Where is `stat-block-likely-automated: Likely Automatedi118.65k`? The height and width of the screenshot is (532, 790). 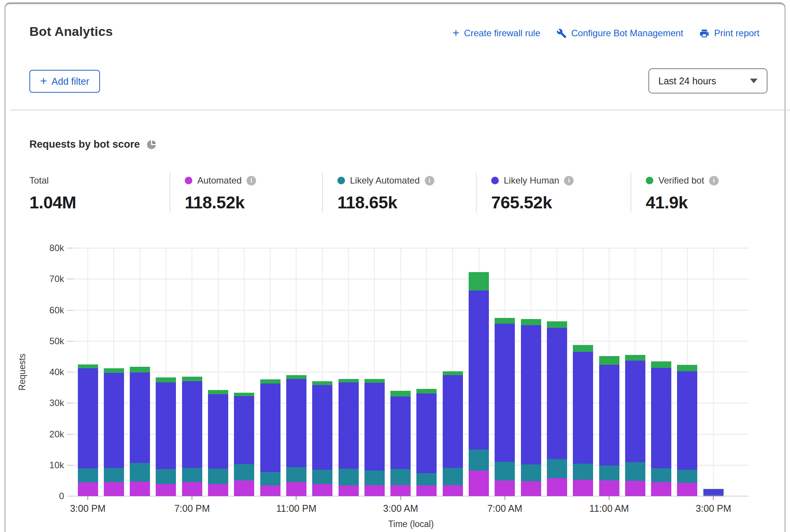
stat-block-likely-automated: Likely Automatedi118.65k is located at coordinates (399, 192).